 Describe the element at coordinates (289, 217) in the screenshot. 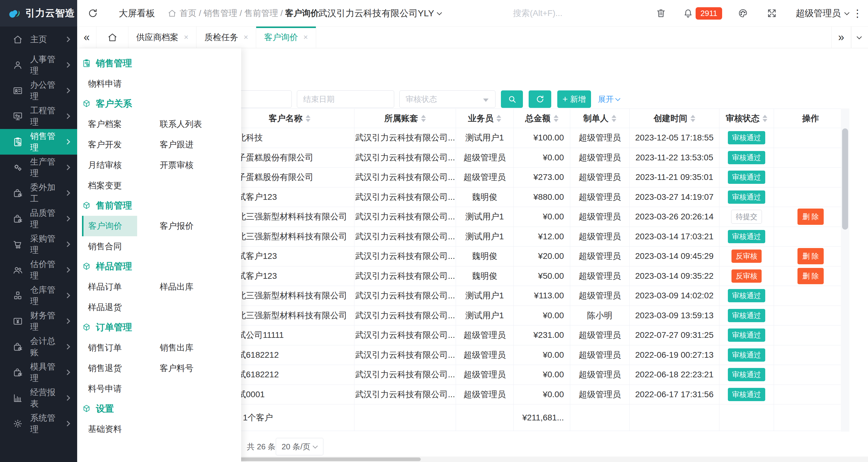

I see `customer-cell: 湖北三强新型材料科技有限公司` at that location.